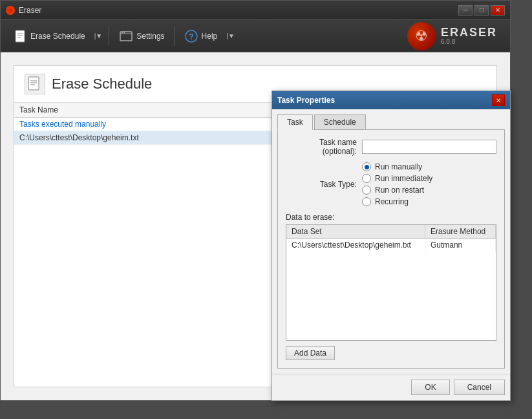 This screenshot has width=532, height=419. I want to click on radio-run-manually: Run manually, so click(429, 167).